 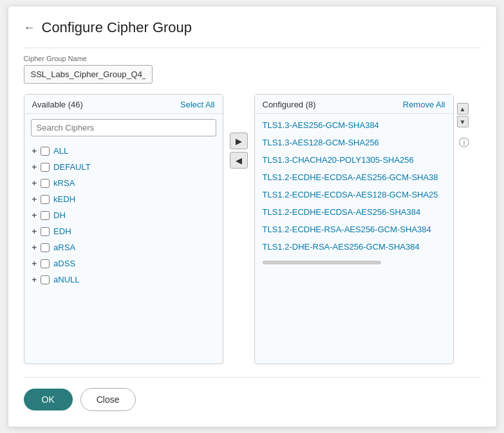 What do you see at coordinates (463, 115) in the screenshot?
I see `scroll-arrows: ▲ ▼` at bounding box center [463, 115].